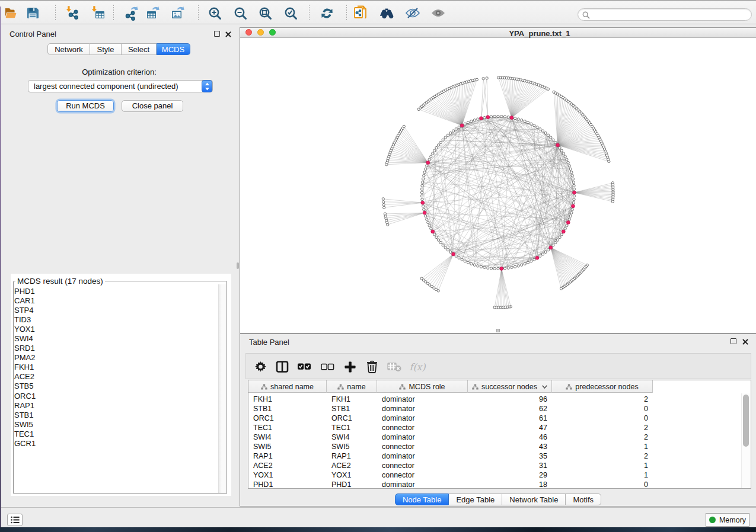 The height and width of the screenshot is (532, 756). I want to click on table-row-ORC1: ORC1ORC1dominator610, so click(495, 418).